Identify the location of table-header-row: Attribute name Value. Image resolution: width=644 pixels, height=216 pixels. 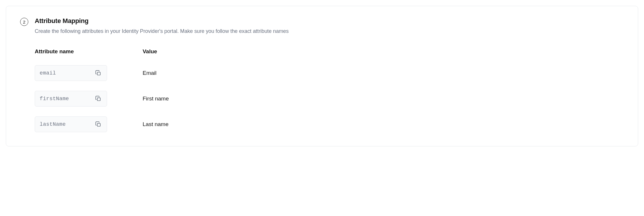
(329, 52).